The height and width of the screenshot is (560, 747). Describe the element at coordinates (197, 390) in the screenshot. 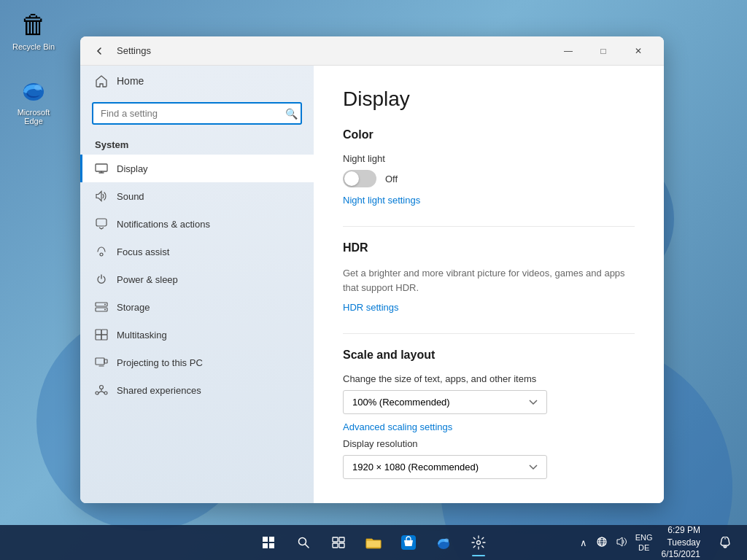

I see `sidebar-item-shared: Shared experiences` at that location.